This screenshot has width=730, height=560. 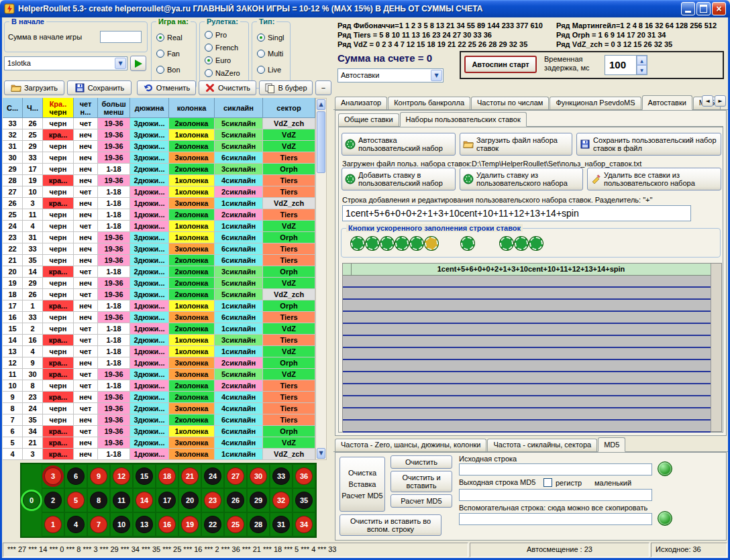 What do you see at coordinates (719, 9) in the screenshot?
I see `close-button` at bounding box center [719, 9].